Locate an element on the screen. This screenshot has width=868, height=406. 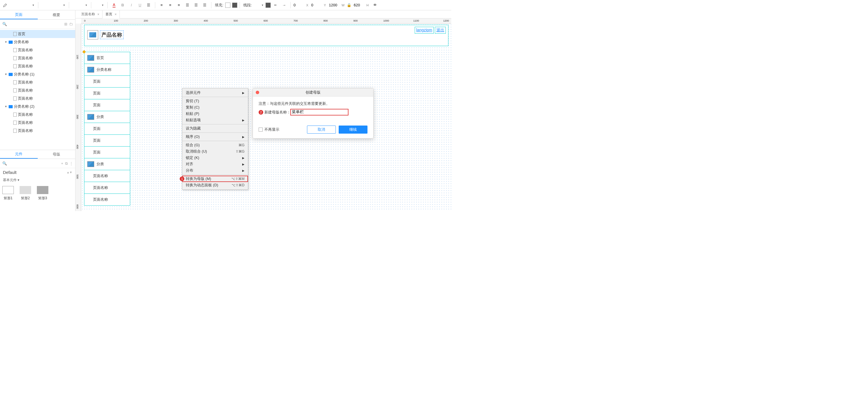
lib-search-input is located at coordinates (34, 163).